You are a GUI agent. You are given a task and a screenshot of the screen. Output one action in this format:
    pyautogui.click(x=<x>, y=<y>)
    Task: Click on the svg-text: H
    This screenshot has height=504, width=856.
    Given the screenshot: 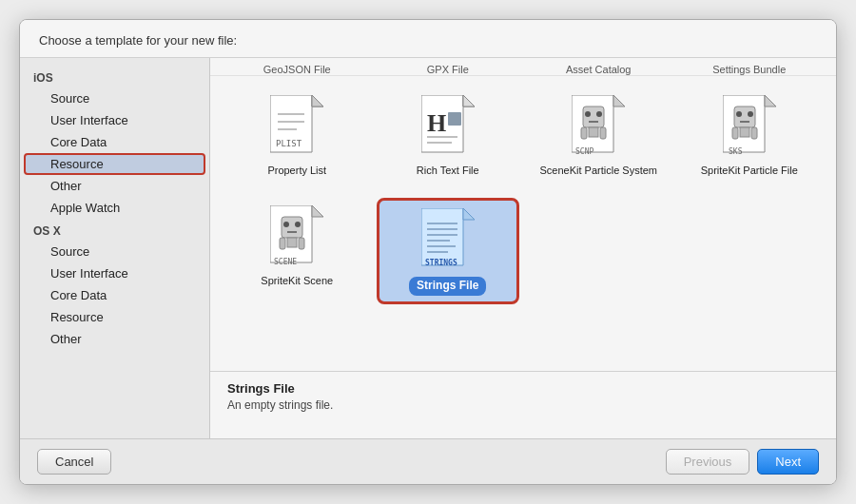 What is the action you would take?
    pyautogui.click(x=437, y=124)
    